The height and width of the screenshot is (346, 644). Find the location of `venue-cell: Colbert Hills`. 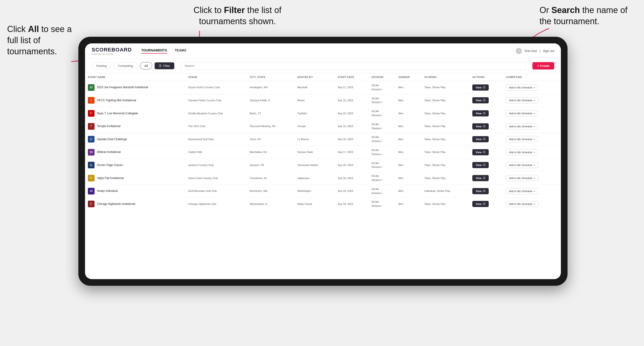

venue-cell: Colbert Hills is located at coordinates (216, 152).